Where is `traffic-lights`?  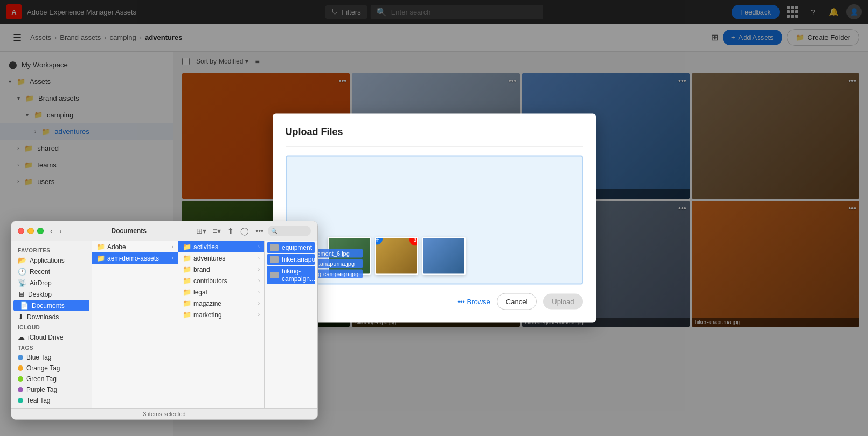 traffic-lights is located at coordinates (31, 231).